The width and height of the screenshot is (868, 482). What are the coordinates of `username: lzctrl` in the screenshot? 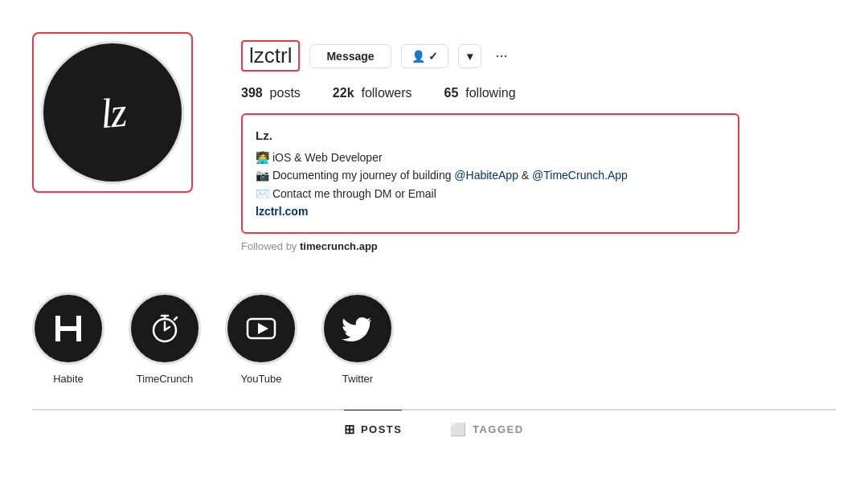 It's located at (270, 56).